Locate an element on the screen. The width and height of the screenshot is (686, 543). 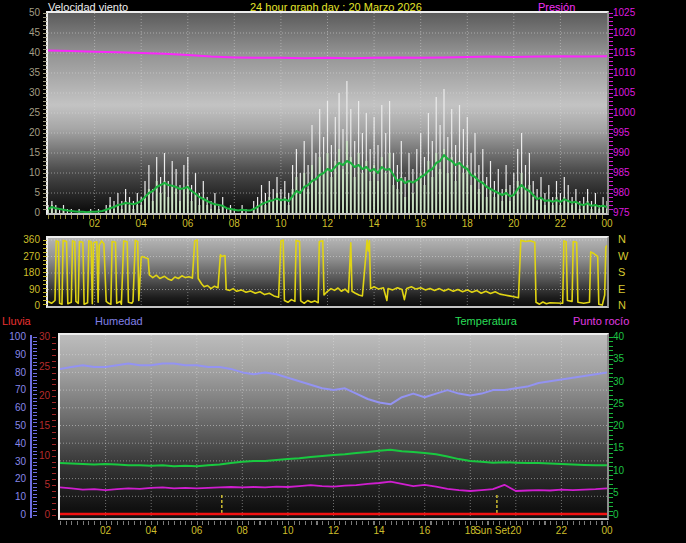
series-pressure is located at coordinates (328, 55).